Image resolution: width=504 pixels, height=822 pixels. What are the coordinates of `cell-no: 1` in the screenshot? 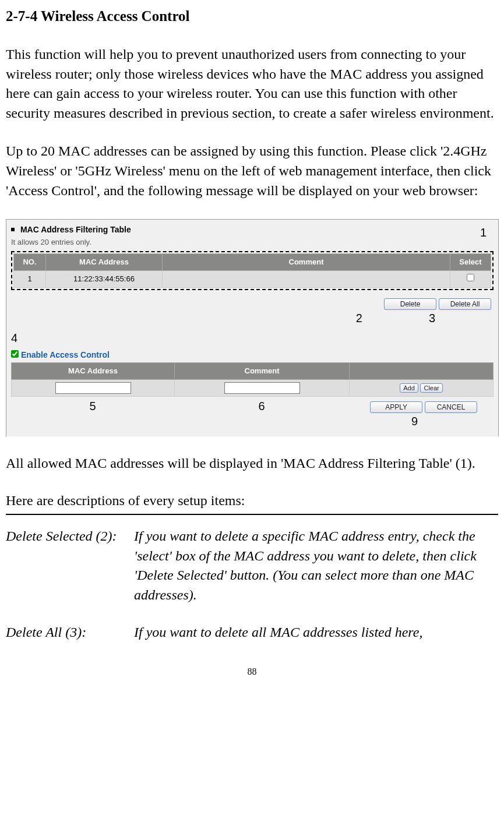 It's located at (30, 280).